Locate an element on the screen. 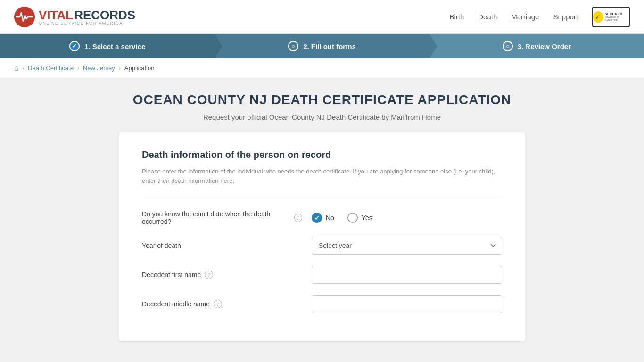 Image resolution: width=644 pixels, height=362 pixels. year-of-death-row: Year of death Select year 2024 2023 2022… is located at coordinates (322, 246).